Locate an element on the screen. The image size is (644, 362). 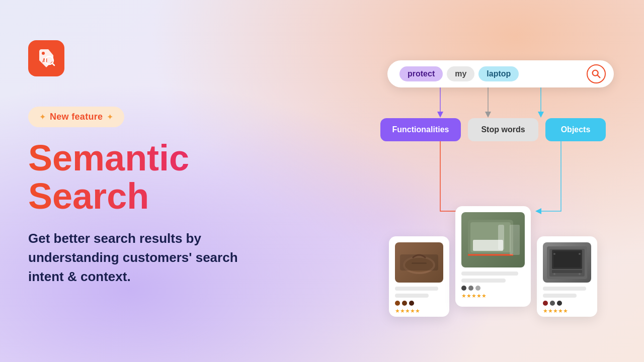
search-word-laptop: laptop is located at coordinates (499, 74).